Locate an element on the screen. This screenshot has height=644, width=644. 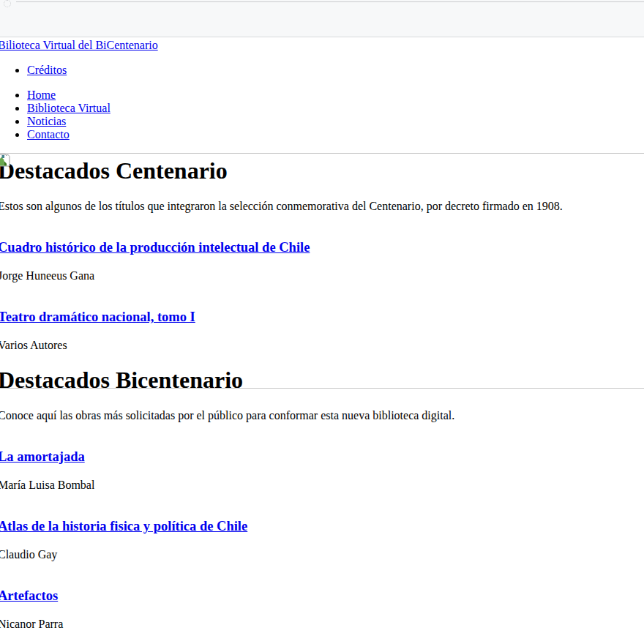
broken-image-icon is located at coordinates (5, 160).